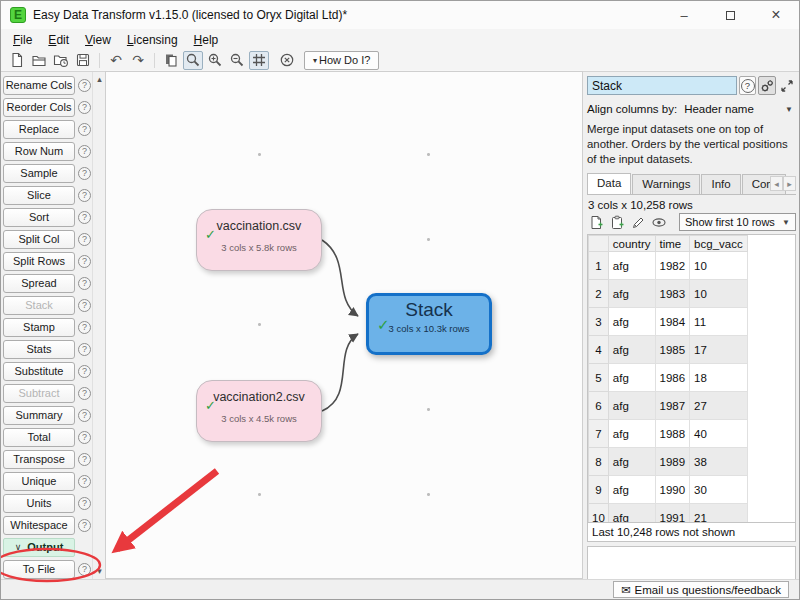 The width and height of the screenshot is (800, 600). What do you see at coordinates (22, 40) in the screenshot?
I see `menu-file: File` at bounding box center [22, 40].